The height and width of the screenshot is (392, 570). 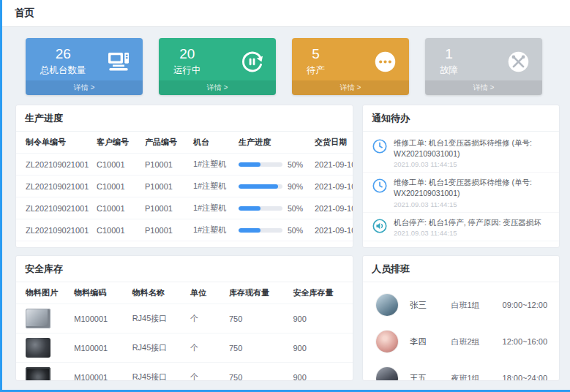 I want to click on schedule-row: 李四 白班2组 12:00~16:00, so click(x=461, y=342).